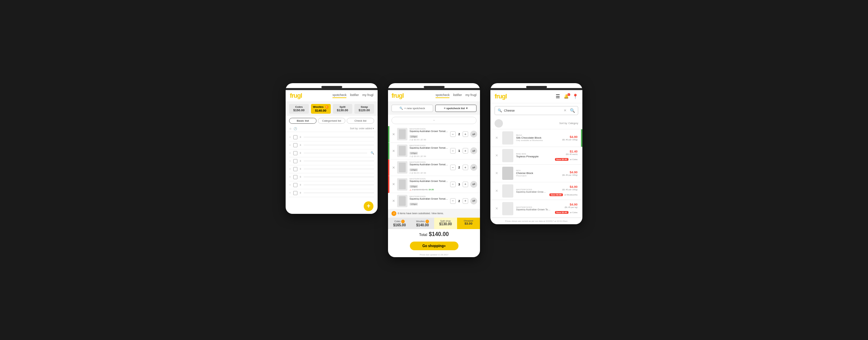 This screenshot has width=868, height=340. I want to click on summary-split: Split shop $130.00, so click(446, 223).